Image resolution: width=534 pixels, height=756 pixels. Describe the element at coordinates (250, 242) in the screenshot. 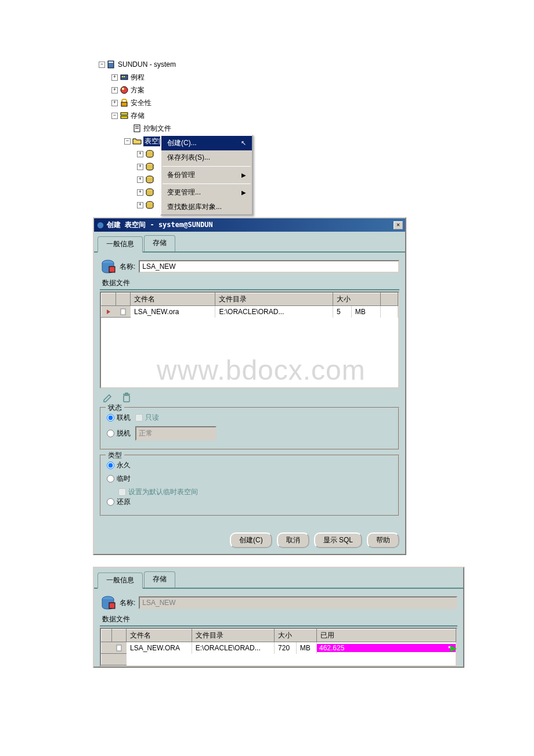

I see `tabs: 一般信息 存储` at that location.